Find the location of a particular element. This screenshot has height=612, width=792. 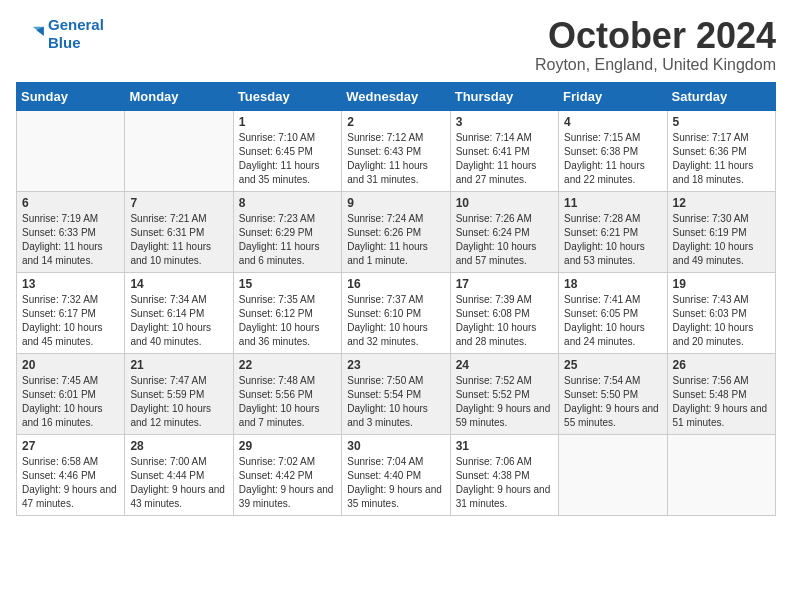

weekday-header-tuesday: Tuesday is located at coordinates (287, 96).